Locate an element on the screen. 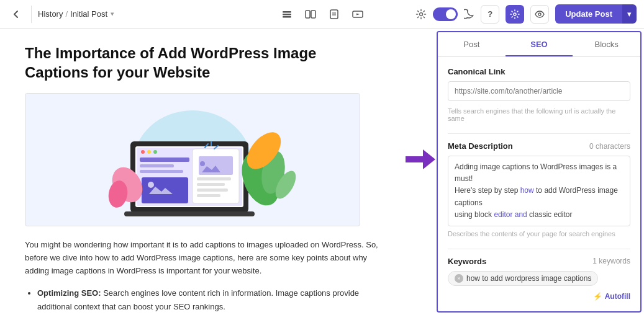  toolbar: History / Initial Post ▾ is located at coordinates (322, 14).